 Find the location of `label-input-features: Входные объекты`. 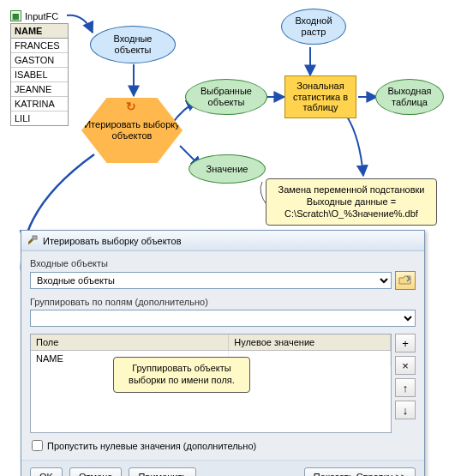

label-input-features: Входные объекты is located at coordinates (223, 263).